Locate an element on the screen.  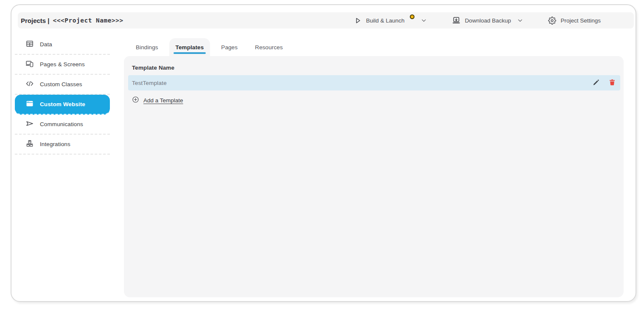
sidebar: Data Pages & Screens Custom Classes is located at coordinates (62, 95).